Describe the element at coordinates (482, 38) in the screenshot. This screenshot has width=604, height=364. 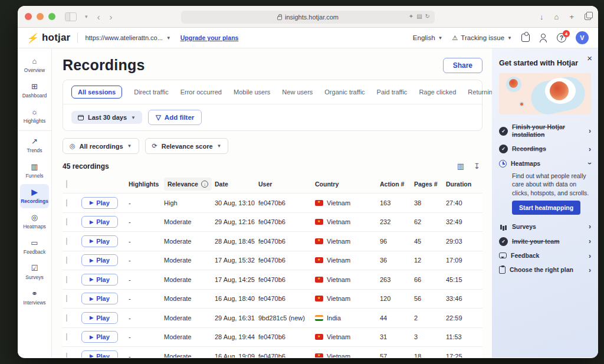
I see `tracking-issue-menu: ⚠ Tracking issue ▼` at that location.